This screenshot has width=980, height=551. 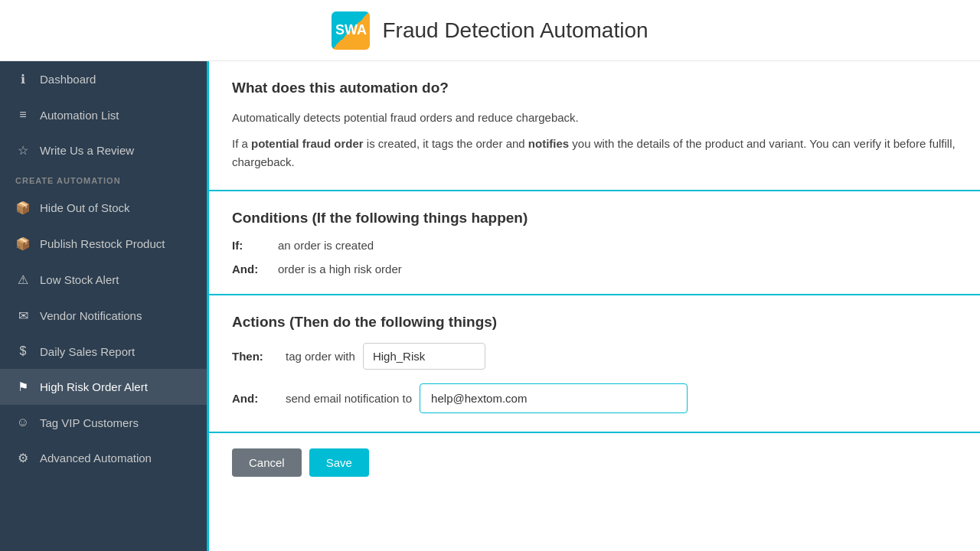 What do you see at coordinates (340, 269) in the screenshot?
I see `condition-and-value: order is a high risk order` at bounding box center [340, 269].